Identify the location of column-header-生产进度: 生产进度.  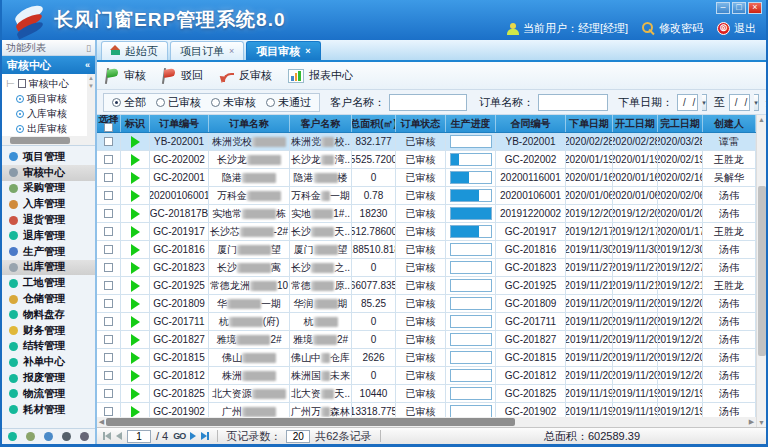
(471, 124).